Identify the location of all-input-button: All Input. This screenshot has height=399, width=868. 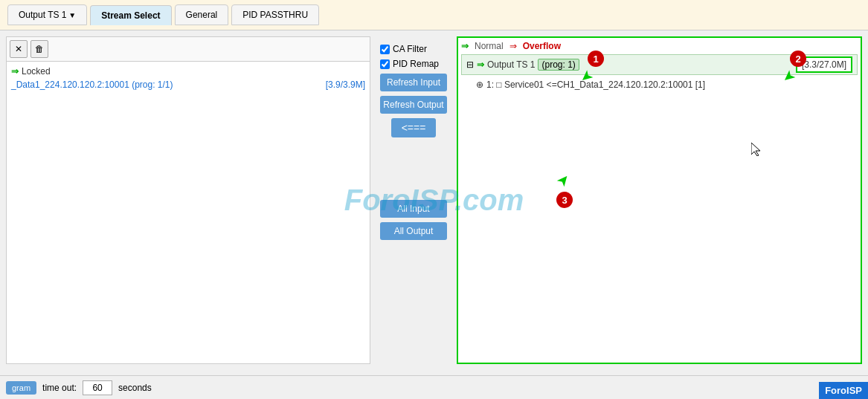
(414, 209).